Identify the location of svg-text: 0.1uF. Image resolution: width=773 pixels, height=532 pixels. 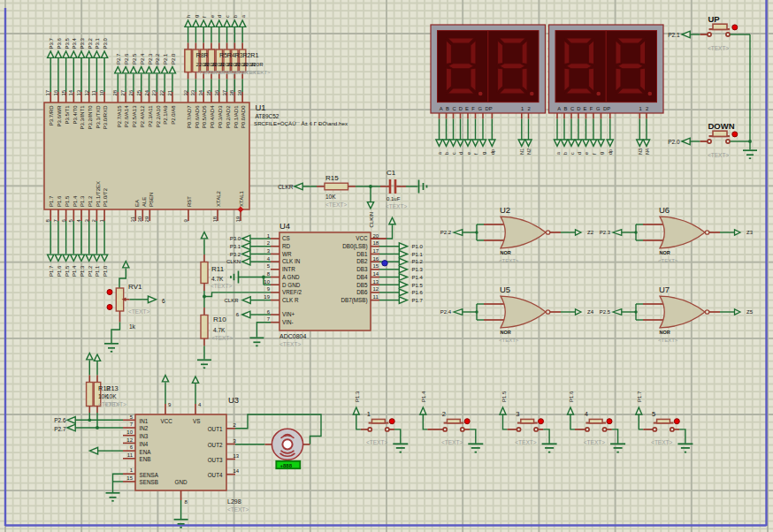
(394, 199).